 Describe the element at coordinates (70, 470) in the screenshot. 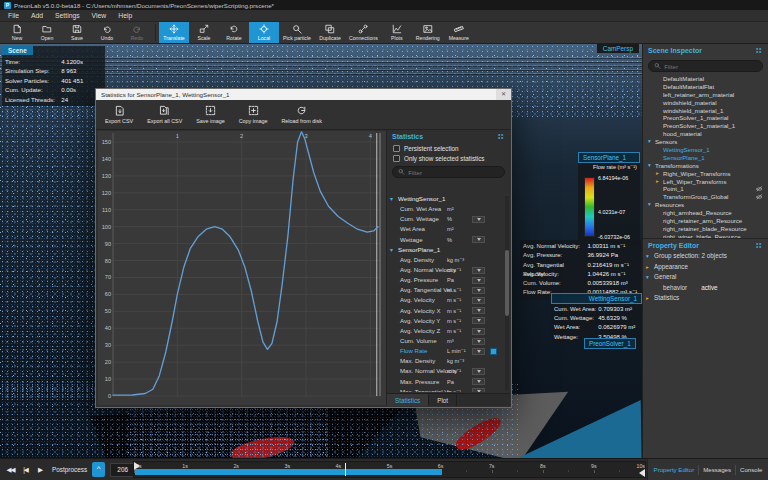

I see `playback-mode-selector: Postprocess` at that location.